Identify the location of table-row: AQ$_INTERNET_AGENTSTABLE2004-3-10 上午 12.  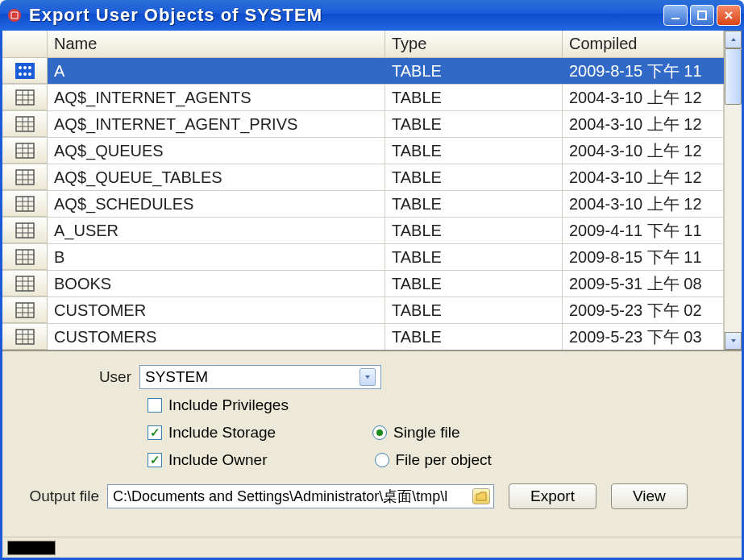
(363, 98).